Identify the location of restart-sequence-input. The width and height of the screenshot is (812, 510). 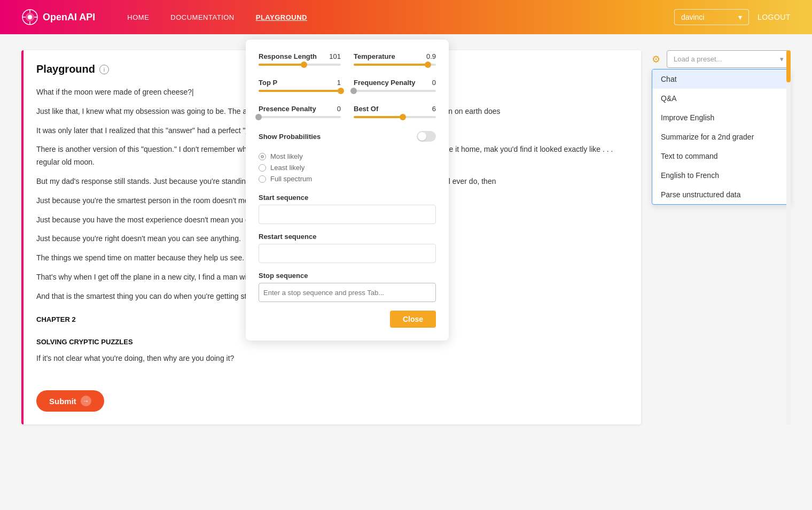
(347, 253).